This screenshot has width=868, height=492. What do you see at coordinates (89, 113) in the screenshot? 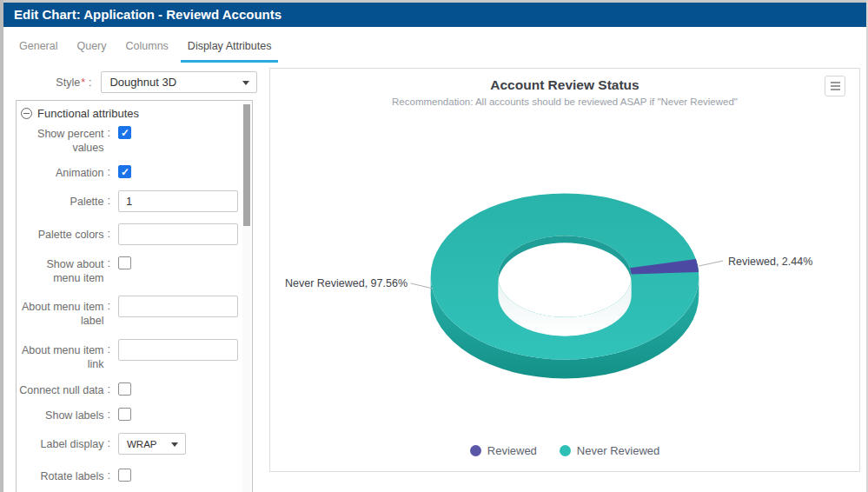
I see `functional-attributes-title: Functional attributes` at bounding box center [89, 113].